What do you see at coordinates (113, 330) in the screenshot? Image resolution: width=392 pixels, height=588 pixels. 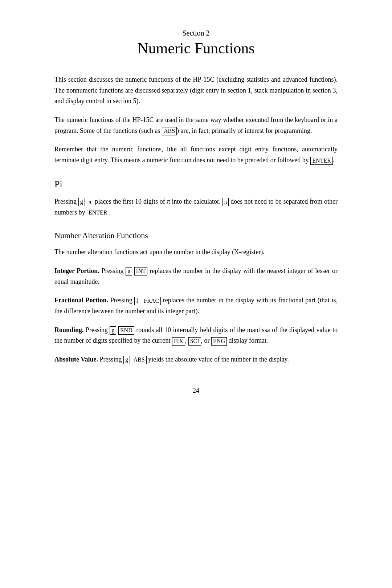 I see `g-key-rnd: g` at bounding box center [113, 330].